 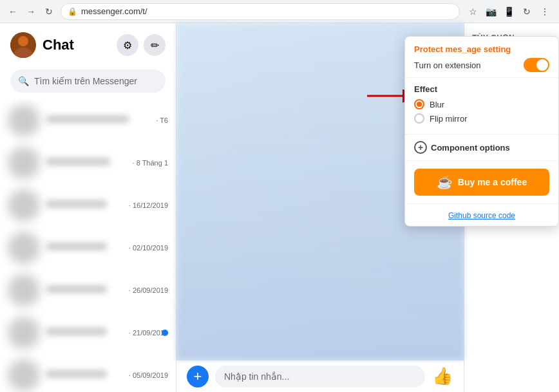 I want to click on chat-date: · 26/09/2019, so click(x=148, y=290).